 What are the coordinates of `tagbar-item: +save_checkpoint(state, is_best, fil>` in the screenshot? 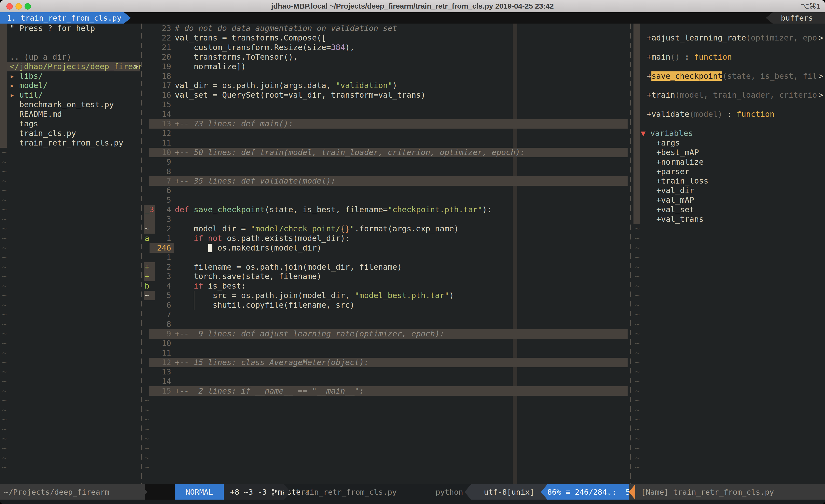 It's located at (412, 76).